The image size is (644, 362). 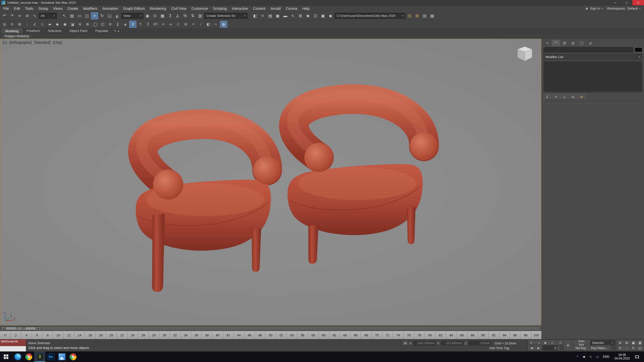 I want to click on timeline-tick: 16, so click(x=90, y=335).